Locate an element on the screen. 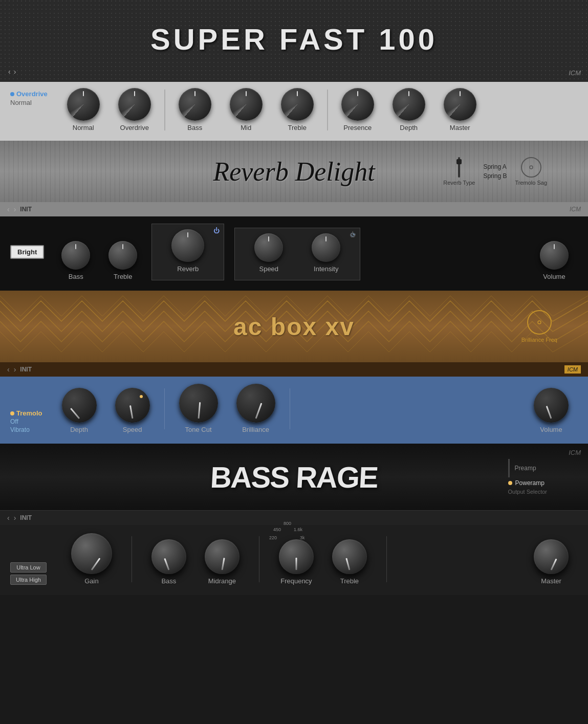  reverb-box: ⏻ Reverb is located at coordinates (188, 252).